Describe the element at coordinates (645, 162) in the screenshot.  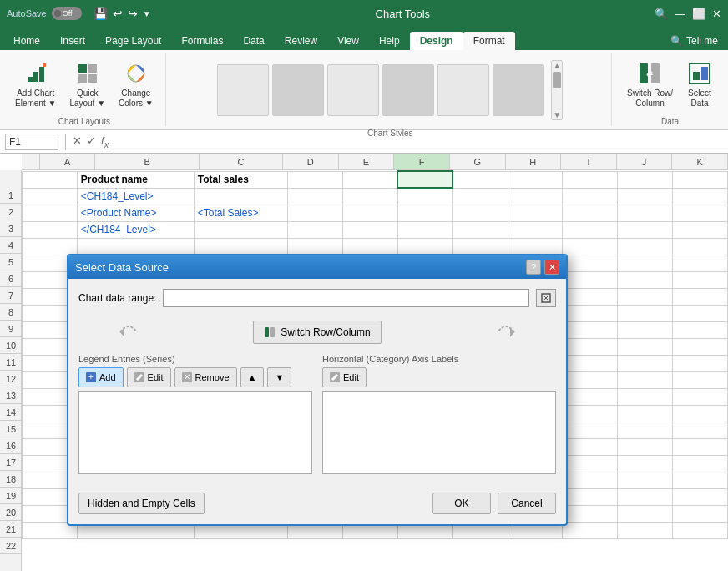
I see `col-header-j: J` at that location.